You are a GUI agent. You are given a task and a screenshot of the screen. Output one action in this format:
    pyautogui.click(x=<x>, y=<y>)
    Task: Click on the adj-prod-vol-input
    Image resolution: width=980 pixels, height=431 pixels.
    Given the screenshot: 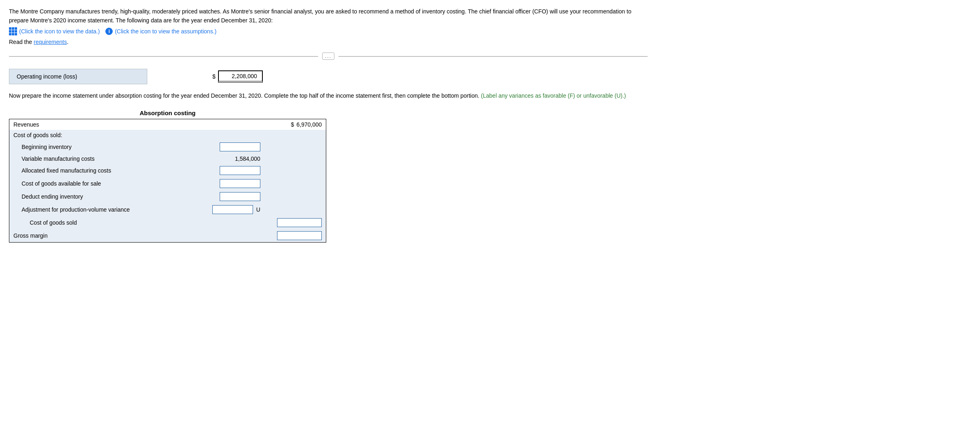 What is the action you would take?
    pyautogui.click(x=233, y=210)
    